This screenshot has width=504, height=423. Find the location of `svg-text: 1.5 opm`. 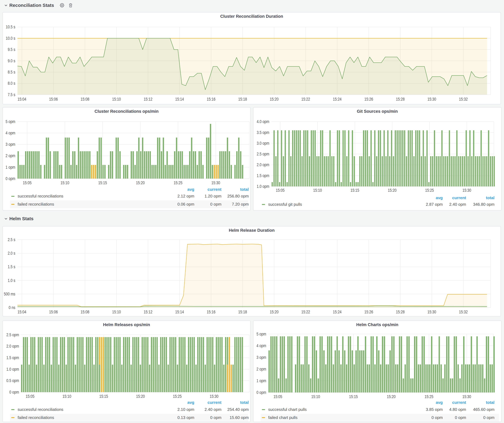

svg-text: 1.5 opm is located at coordinates (13, 358).